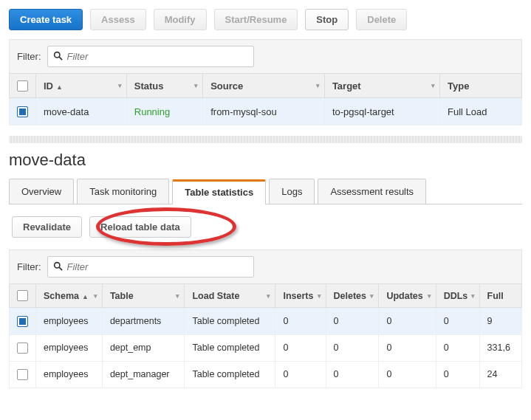  I want to click on cell-table: dept_emp, so click(143, 348).